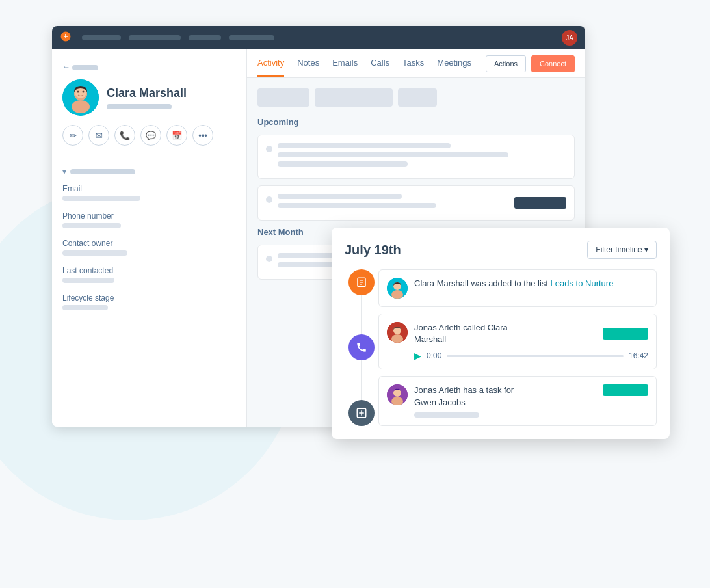 Image resolution: width=710 pixels, height=588 pixels. Describe the element at coordinates (125, 135) in the screenshot. I see `call-button: 📞` at that location.